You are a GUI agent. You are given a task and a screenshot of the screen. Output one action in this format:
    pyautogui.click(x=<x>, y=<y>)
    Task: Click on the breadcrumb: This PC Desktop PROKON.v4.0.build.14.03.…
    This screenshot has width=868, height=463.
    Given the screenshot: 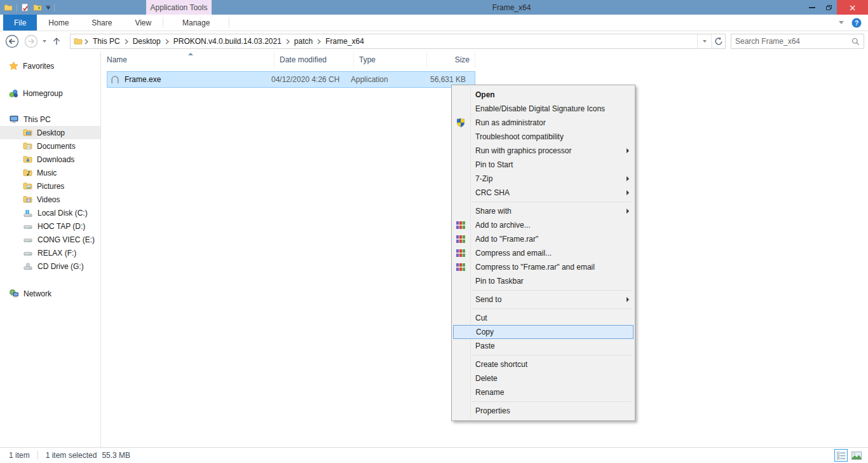 What is the action you would take?
    pyautogui.click(x=398, y=41)
    